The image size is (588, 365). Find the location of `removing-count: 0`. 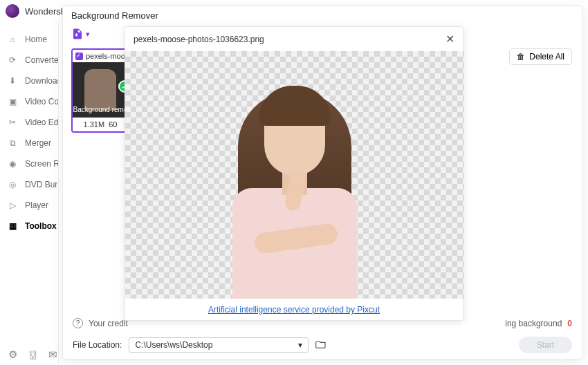

removing-count: 0 is located at coordinates (570, 324).